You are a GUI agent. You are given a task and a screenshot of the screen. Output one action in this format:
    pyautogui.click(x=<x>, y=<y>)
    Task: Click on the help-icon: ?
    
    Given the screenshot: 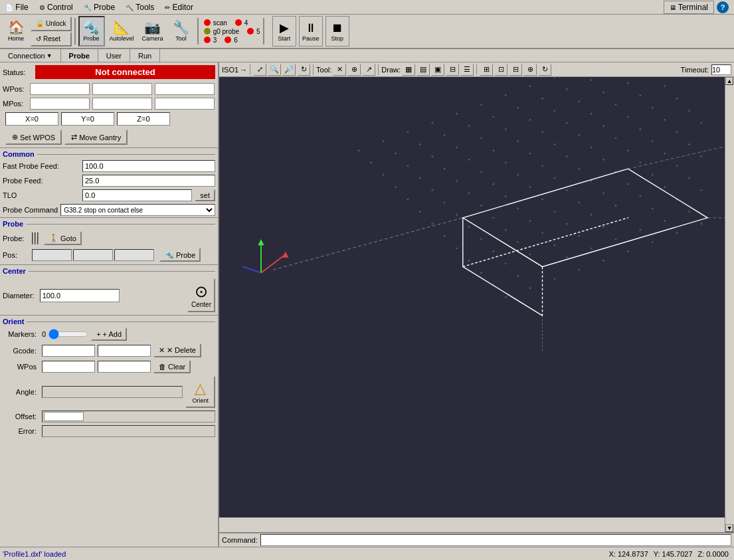 What is the action you would take?
    pyautogui.click(x=723, y=7)
    